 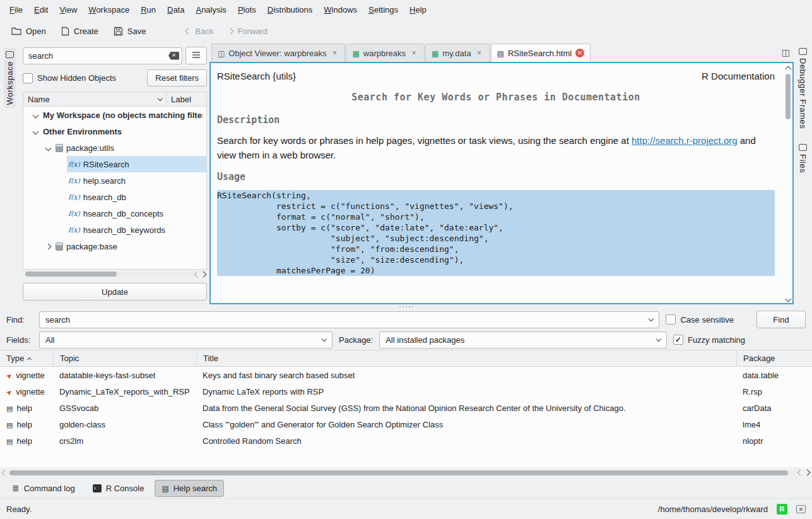 What do you see at coordinates (74, 181) in the screenshot?
I see `function-icon: f(x)` at bounding box center [74, 181].